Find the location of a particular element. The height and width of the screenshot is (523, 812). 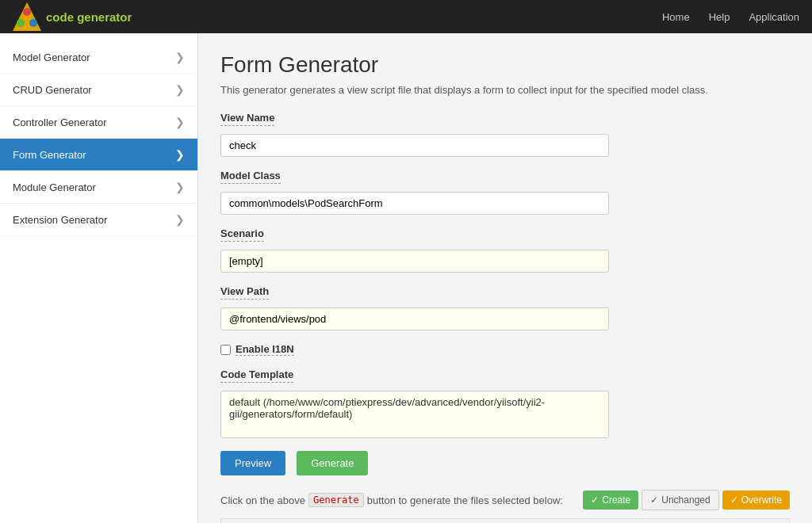

results-area: Click on the above Generate button to ge… is located at coordinates (505, 506).